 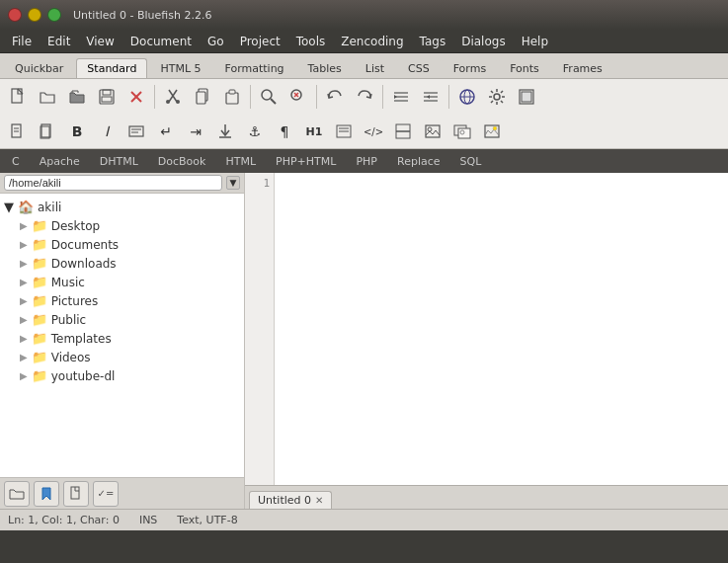 What do you see at coordinates (136, 97) in the screenshot?
I see `close-file-button` at bounding box center [136, 97].